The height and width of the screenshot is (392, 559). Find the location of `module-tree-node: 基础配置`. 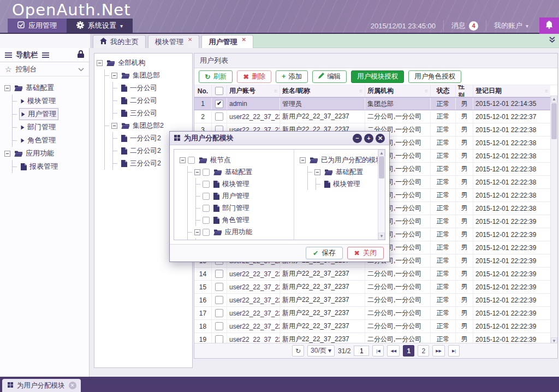

module-tree-node: 基础配置 is located at coordinates (240, 172).